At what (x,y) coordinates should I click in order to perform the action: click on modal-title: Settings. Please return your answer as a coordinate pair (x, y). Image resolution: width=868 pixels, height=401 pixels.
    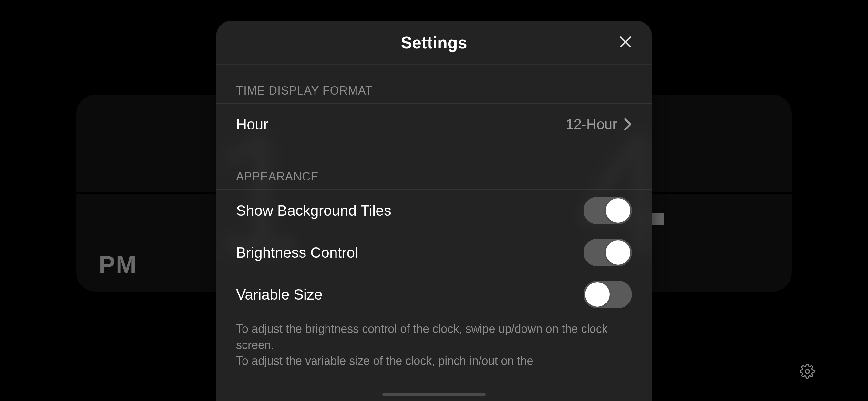
    Looking at the image, I should click on (434, 42).